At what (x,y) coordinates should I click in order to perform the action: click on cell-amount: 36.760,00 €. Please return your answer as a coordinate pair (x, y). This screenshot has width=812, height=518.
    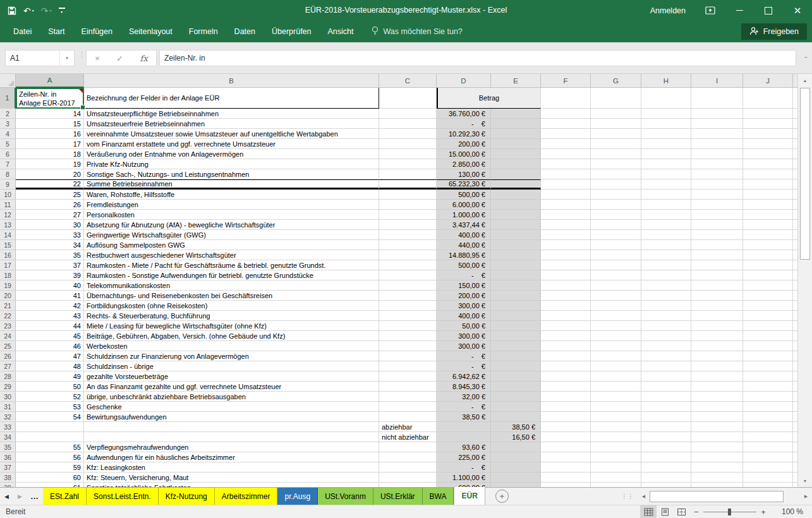
    Looking at the image, I should click on (464, 114).